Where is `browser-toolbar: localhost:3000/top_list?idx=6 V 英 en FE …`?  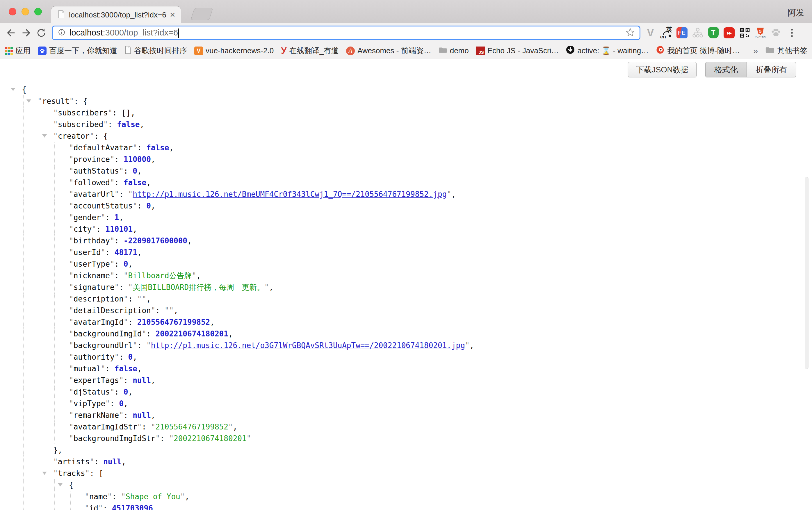
browser-toolbar: localhost:3000/top_list?idx=6 V 英 en FE … is located at coordinates (406, 33).